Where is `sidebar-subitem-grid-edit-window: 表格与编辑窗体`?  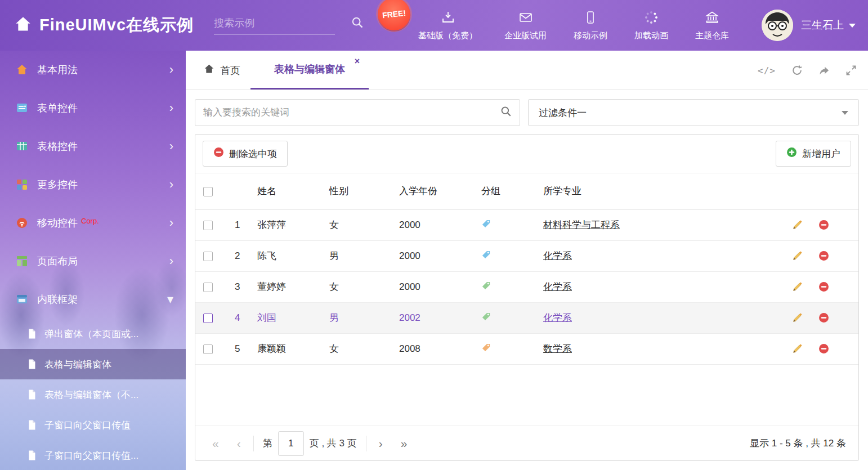 sidebar-subitem-grid-edit-window: 表格与编辑窗体 is located at coordinates (93, 364).